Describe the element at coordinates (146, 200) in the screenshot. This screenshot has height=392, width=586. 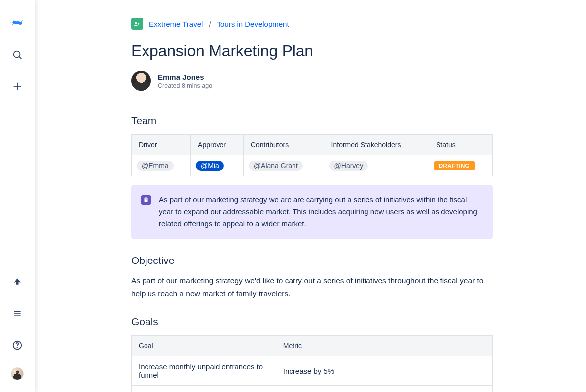
I see `note-icon` at that location.